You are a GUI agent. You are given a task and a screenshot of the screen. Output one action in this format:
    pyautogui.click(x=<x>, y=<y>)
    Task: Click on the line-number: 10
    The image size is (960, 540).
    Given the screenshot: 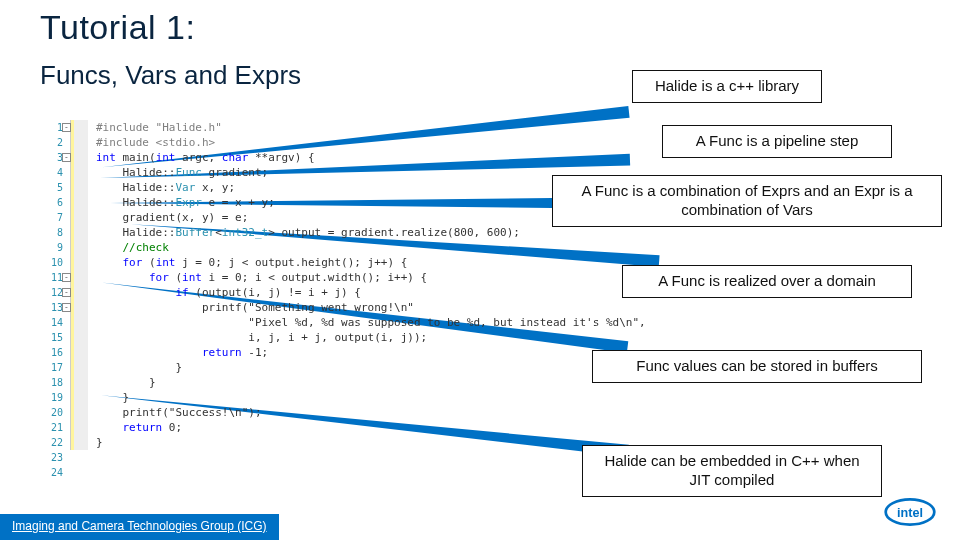 What is the action you would take?
    pyautogui.click(x=52, y=262)
    